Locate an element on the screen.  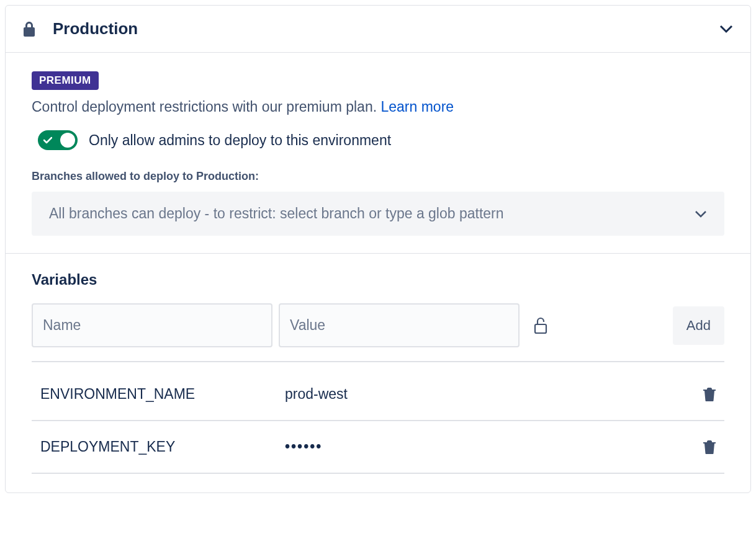
panel-header: Production is located at coordinates (378, 29).